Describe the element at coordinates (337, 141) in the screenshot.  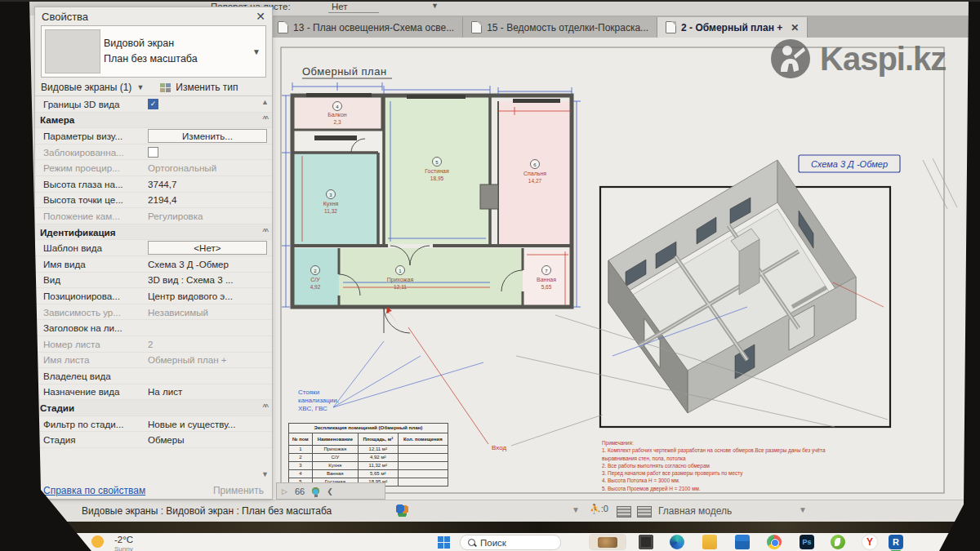
I see `balcony-wall-zone` at that location.